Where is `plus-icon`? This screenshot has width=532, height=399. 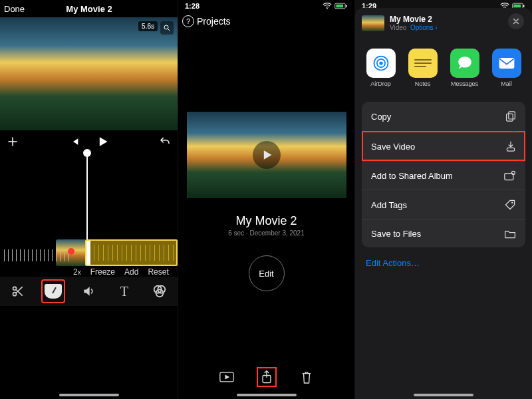 plus-icon is located at coordinates (13, 142).